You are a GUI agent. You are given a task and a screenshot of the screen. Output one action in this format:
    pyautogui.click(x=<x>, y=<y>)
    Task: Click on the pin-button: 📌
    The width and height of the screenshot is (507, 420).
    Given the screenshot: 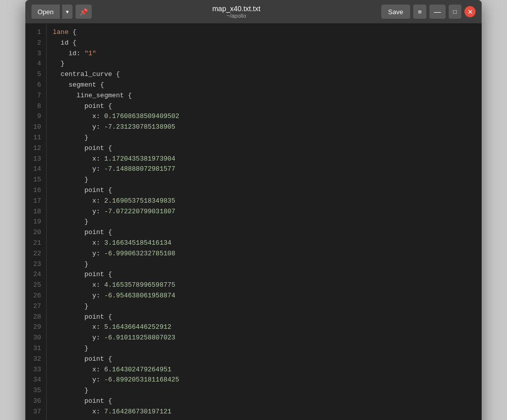 What is the action you would take?
    pyautogui.click(x=84, y=12)
    